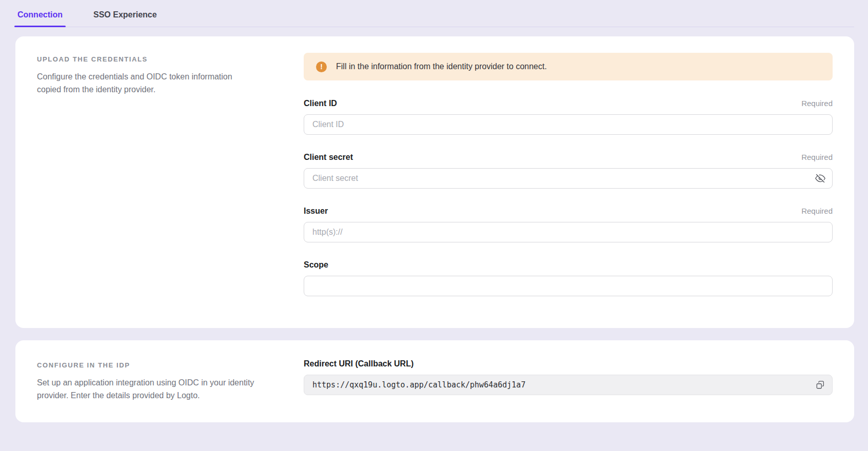  I want to click on redirect-uri-copy-field: https://qxq19u.logto.app/callback/phw64a…, so click(568, 385).